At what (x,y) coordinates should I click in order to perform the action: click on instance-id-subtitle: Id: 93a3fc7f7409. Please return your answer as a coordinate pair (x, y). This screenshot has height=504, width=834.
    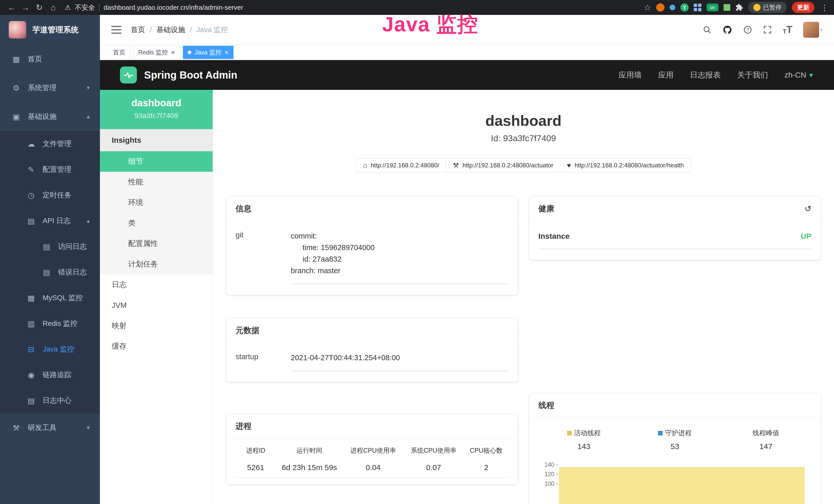
    Looking at the image, I should click on (523, 138).